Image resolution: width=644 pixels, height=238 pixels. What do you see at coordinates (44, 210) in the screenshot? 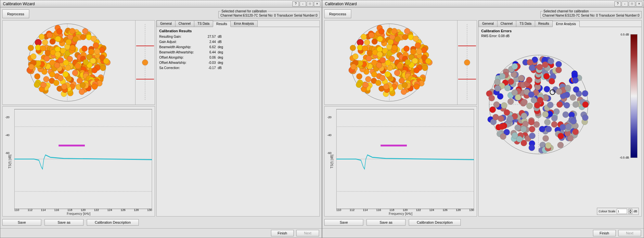
I see `xtick: 114` at bounding box center [44, 210].